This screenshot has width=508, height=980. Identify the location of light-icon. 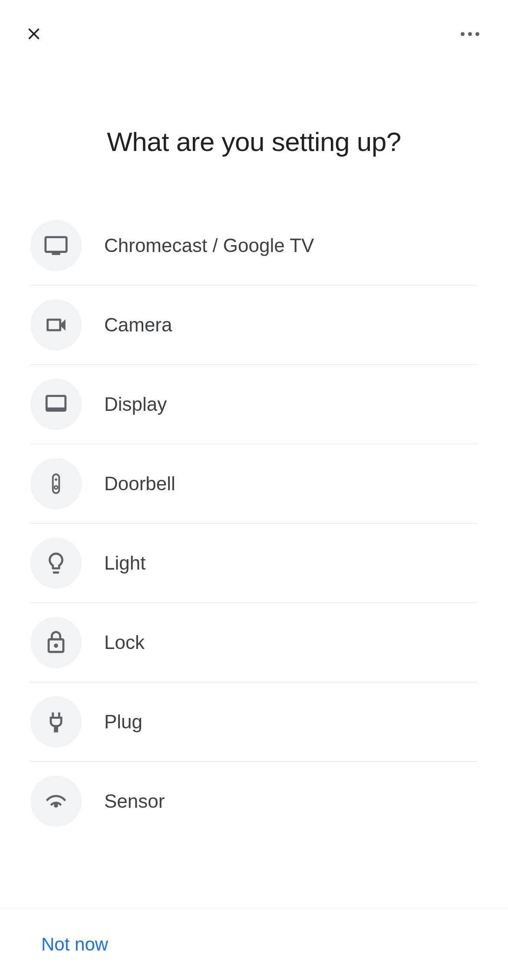
(56, 563).